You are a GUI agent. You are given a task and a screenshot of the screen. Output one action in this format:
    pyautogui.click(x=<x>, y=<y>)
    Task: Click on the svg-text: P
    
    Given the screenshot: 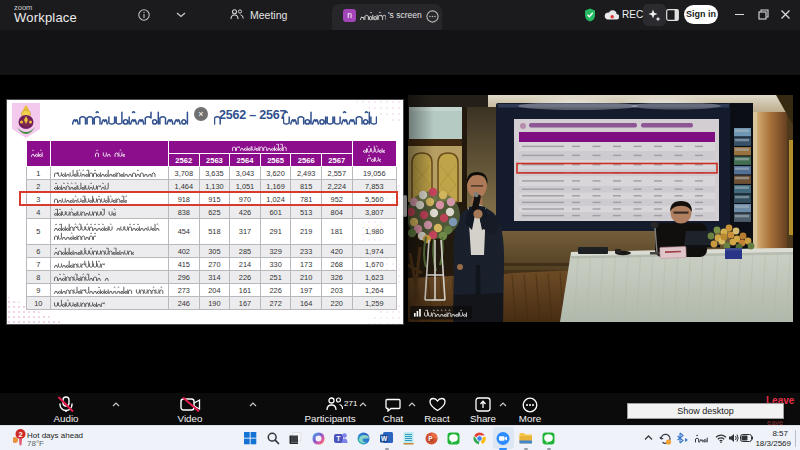 What is the action you would take?
    pyautogui.click(x=430, y=438)
    